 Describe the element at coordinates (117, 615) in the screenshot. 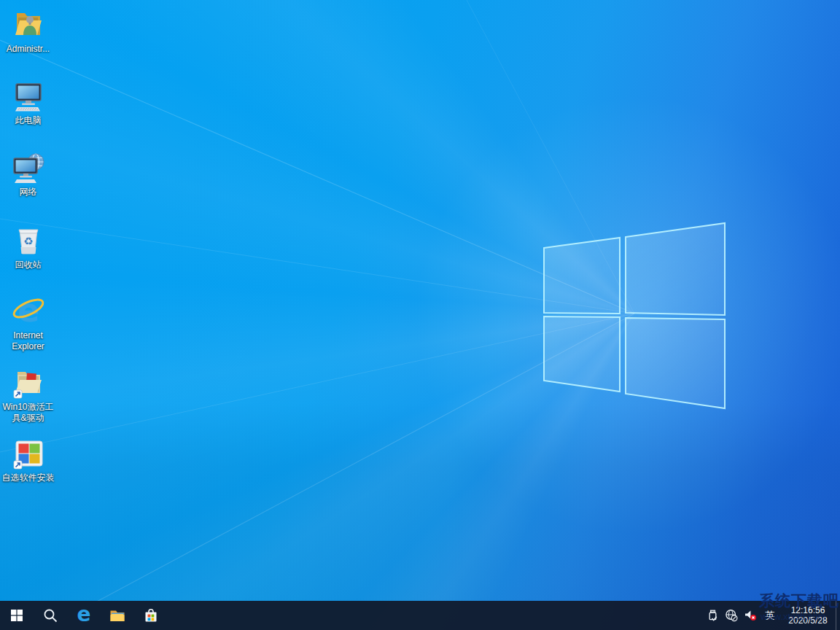

I see `folder-icon` at that location.